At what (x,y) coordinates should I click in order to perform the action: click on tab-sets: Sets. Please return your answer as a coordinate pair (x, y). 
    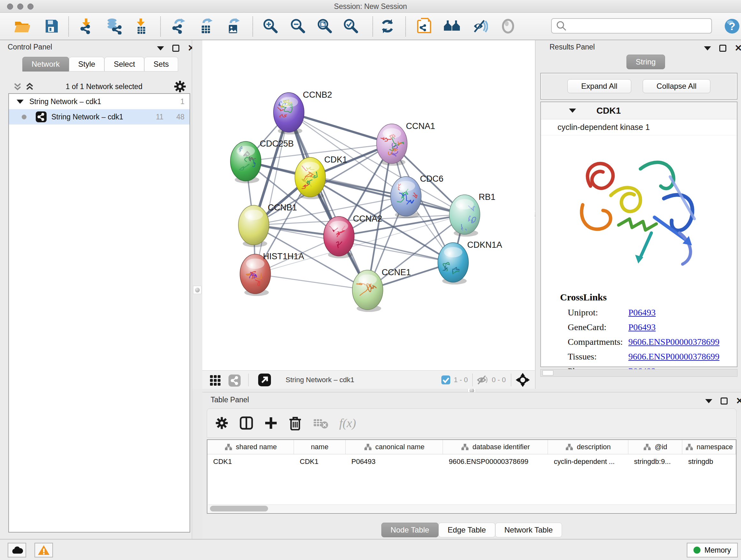
    Looking at the image, I should click on (161, 64).